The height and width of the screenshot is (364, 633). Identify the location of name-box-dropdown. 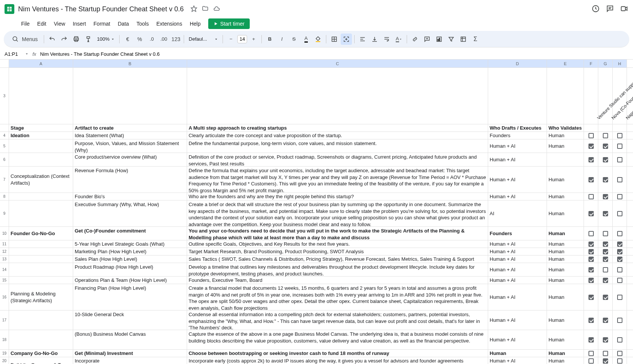
(27, 54).